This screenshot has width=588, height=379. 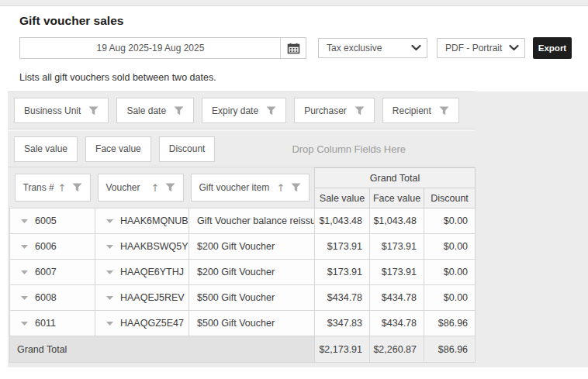 What do you see at coordinates (143, 222) in the screenshot?
I see `voucher-cell: HAAK6MQNUB` at bounding box center [143, 222].